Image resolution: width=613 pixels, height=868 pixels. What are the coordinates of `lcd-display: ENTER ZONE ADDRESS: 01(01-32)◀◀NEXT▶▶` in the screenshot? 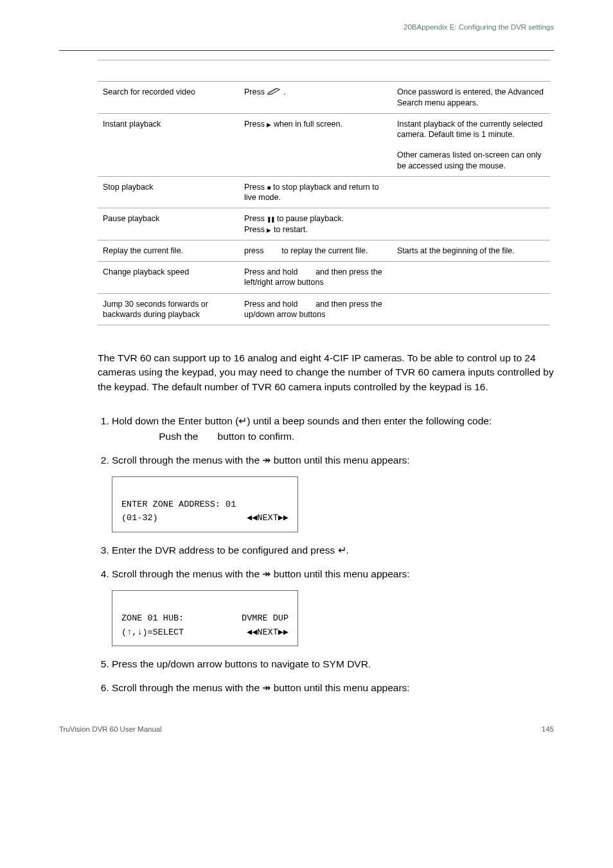 It's located at (205, 504).